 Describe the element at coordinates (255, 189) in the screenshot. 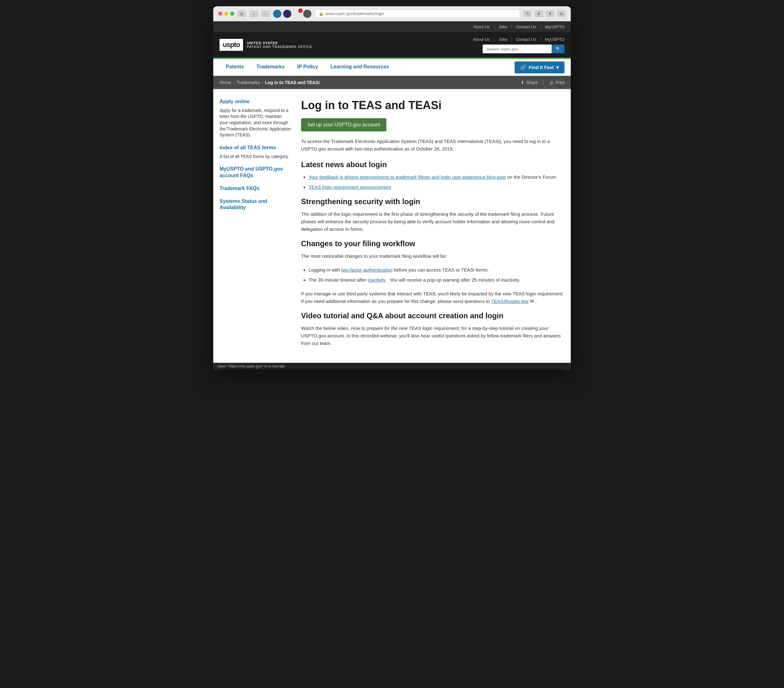

I see `sidebar-section-faqs: Trademark FAQs` at that location.